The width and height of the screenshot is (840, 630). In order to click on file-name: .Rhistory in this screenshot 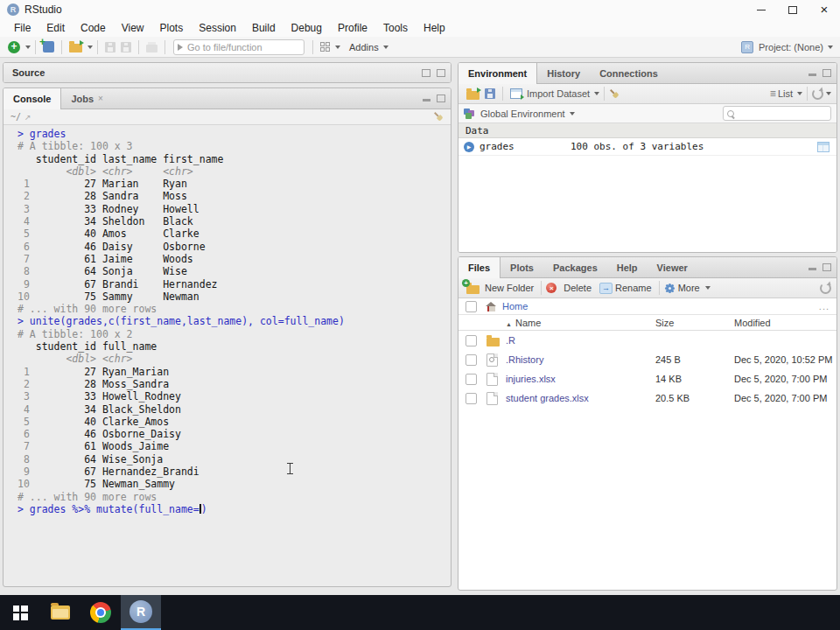, I will do `click(525, 360)`.